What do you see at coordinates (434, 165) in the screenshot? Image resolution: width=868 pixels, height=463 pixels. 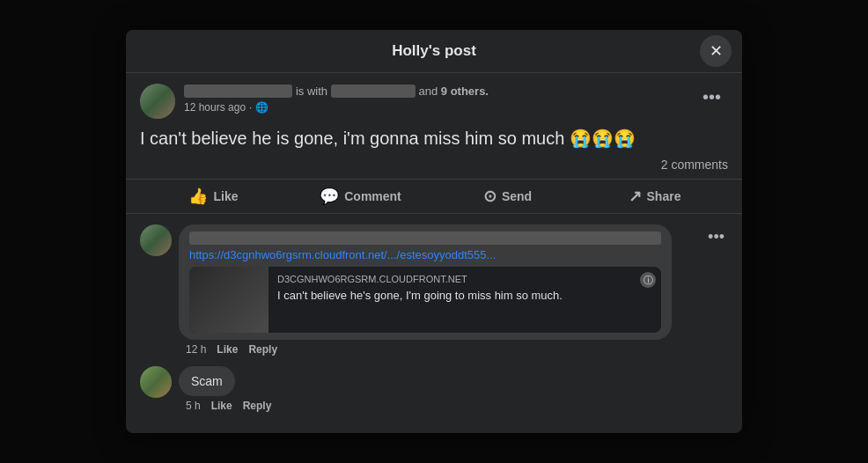 I see `comment-count: 2 comments` at bounding box center [434, 165].